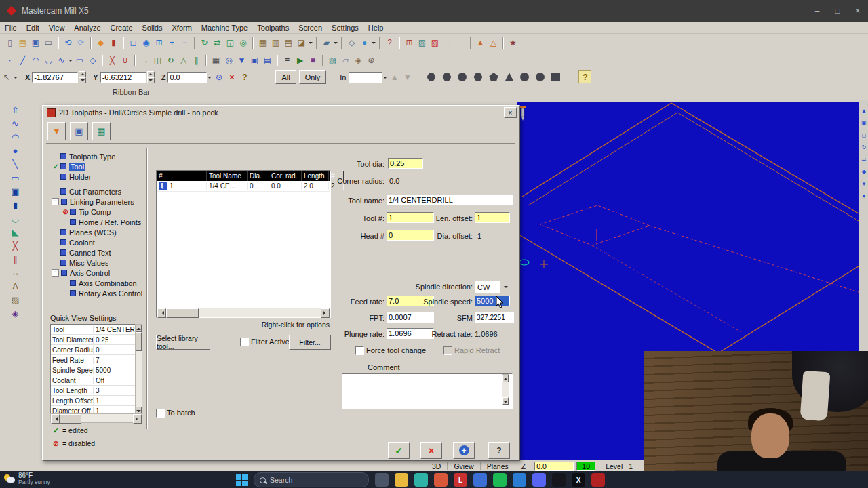 The height and width of the screenshot is (488, 868). Describe the element at coordinates (461, 43) in the screenshot. I see `line-style-icon: —` at that location.